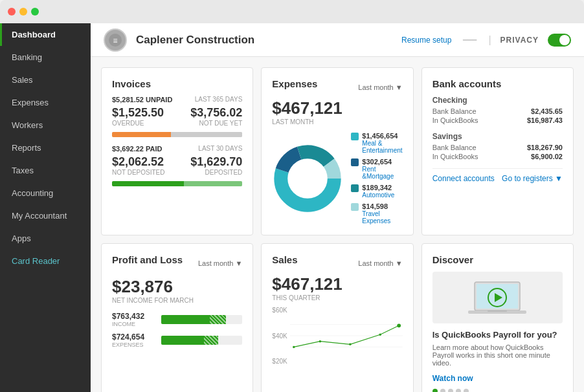 This screenshot has width=584, height=392. I want to click on legend-label-1: Rent &Mortgage, so click(382, 173).